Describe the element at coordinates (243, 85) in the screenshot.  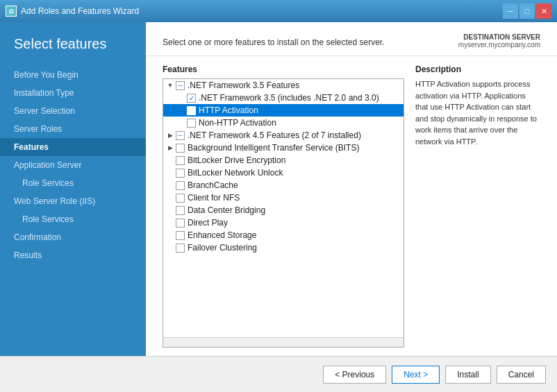
I see `feature-label-0: .NET Framework 3.5 Features` at that location.